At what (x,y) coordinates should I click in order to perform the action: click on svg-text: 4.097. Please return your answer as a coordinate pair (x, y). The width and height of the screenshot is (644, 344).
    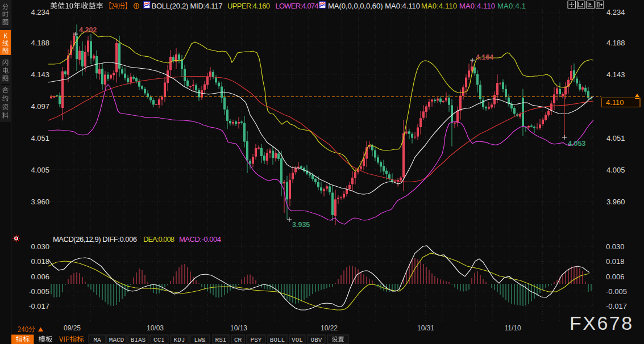
    Looking at the image, I should click on (40, 107).